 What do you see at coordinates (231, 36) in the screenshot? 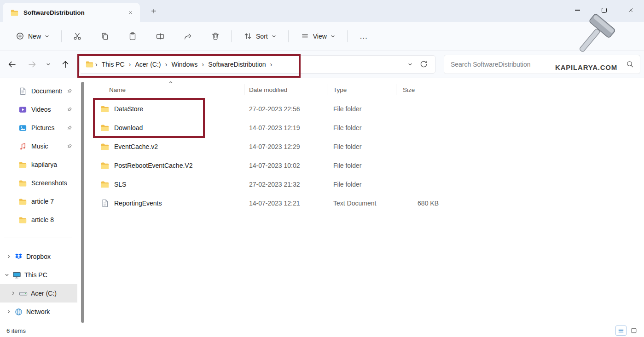
I see `toolbar-divider` at bounding box center [231, 36].